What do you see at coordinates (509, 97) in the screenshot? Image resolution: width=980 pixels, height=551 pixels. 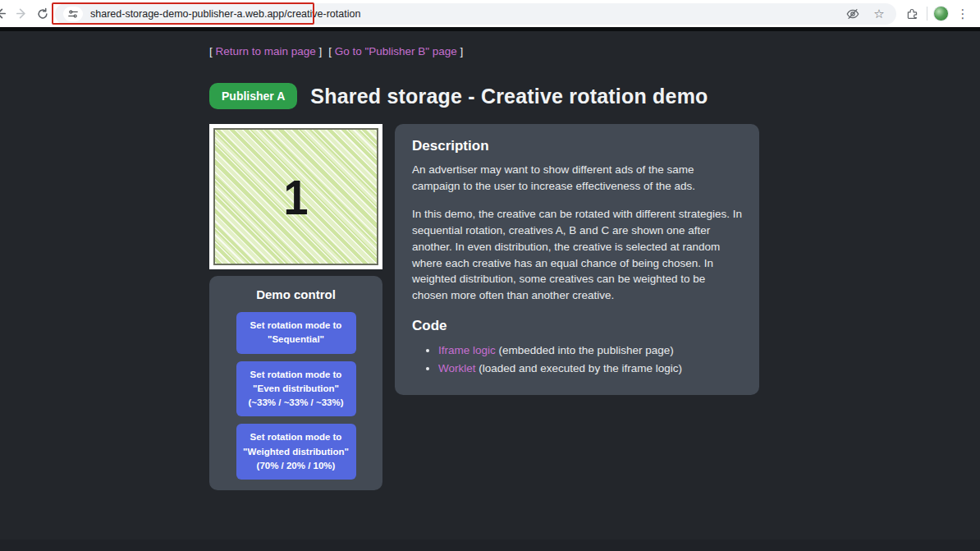 I see `page-title: Shared storage - Creative rotation demo` at bounding box center [509, 97].